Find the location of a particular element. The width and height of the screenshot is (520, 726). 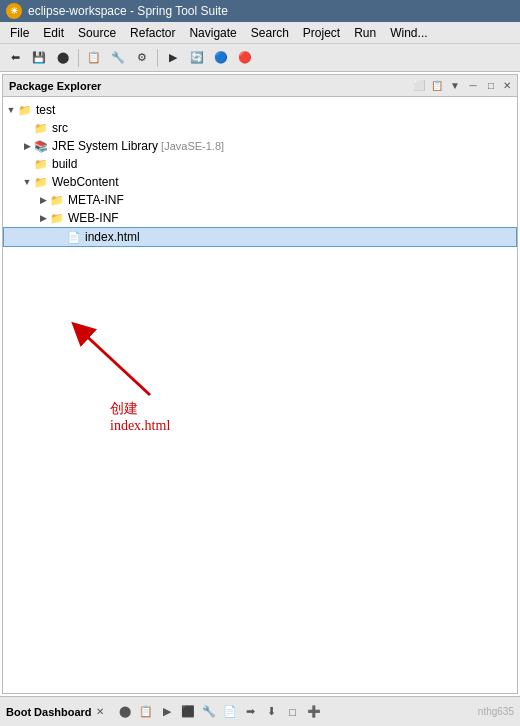

icon-webinf: 📁 is located at coordinates (57, 218).